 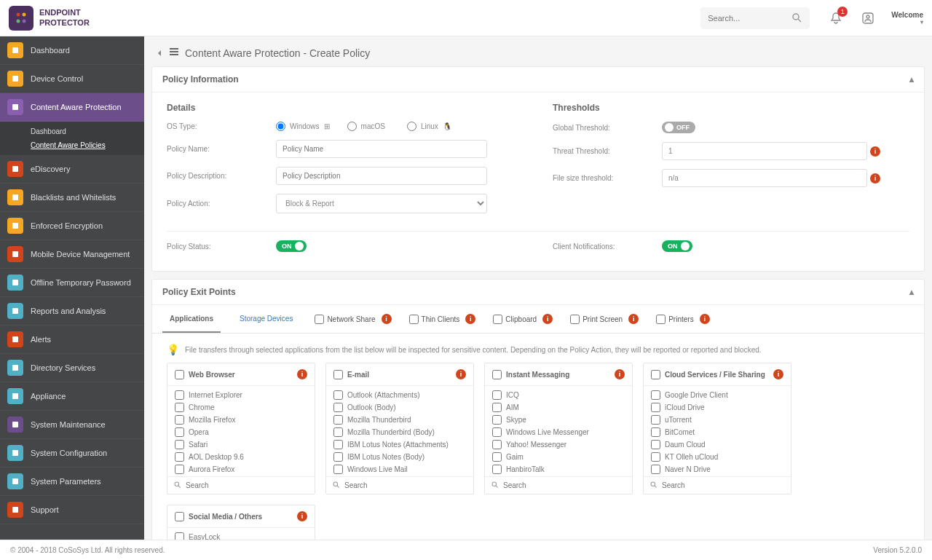 What do you see at coordinates (717, 433) in the screenshot?
I see `card-item: BitComet` at bounding box center [717, 433].